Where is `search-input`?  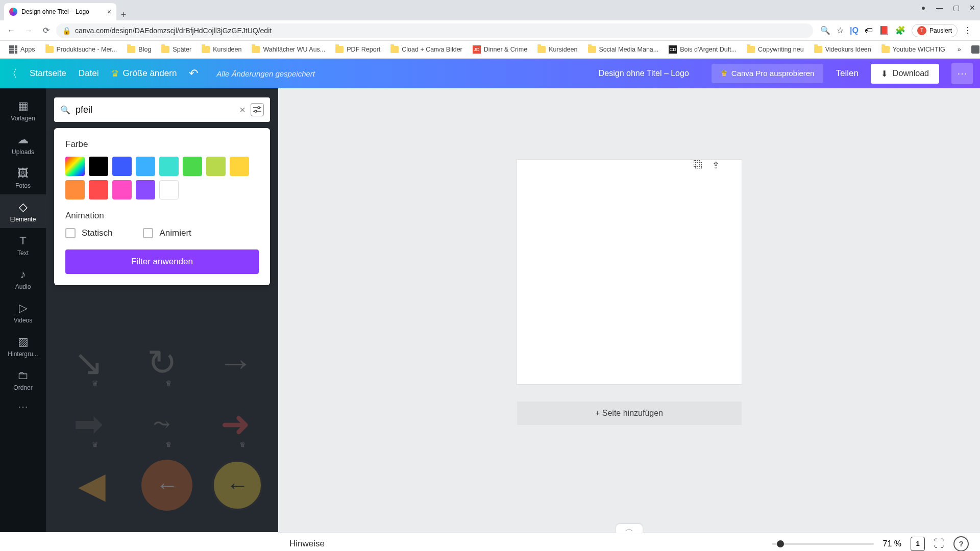
search-input is located at coordinates (155, 110).